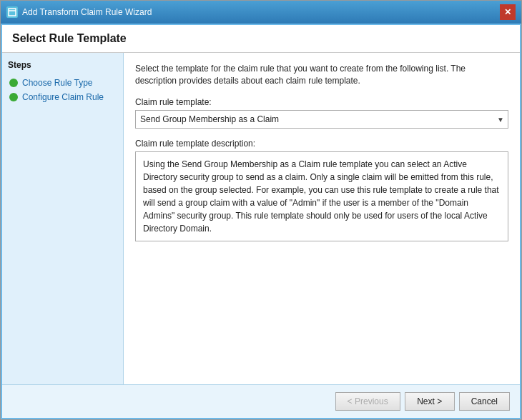 Image resolution: width=522 pixels, height=420 pixels. Describe the element at coordinates (63, 97) in the screenshot. I see `sidebar-item-label-configure-claim-rule: Configure Claim Rule` at that location.